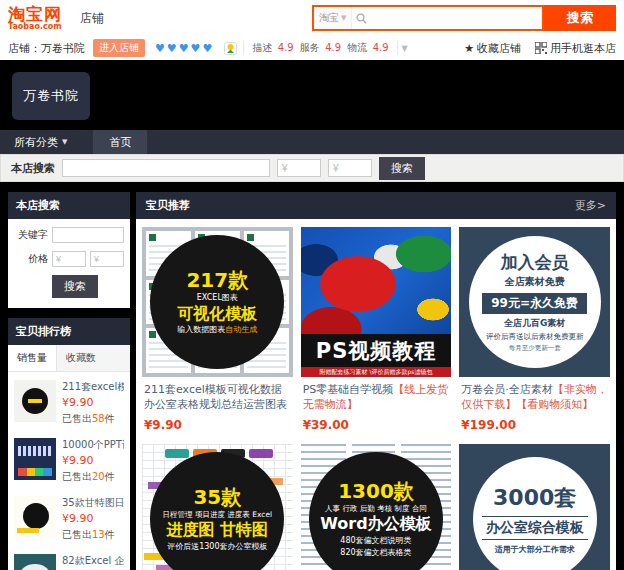 This screenshot has height=570, width=624. What do you see at coordinates (534, 425) in the screenshot?
I see `product-price: ¥199.00` at bounding box center [534, 425].